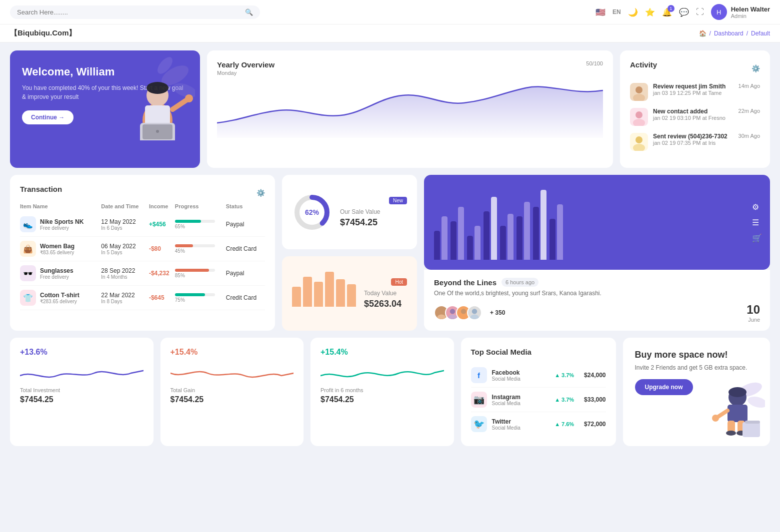  What do you see at coordinates (458, 313) in the screenshot?
I see `avatar-stack` at bounding box center [458, 313].